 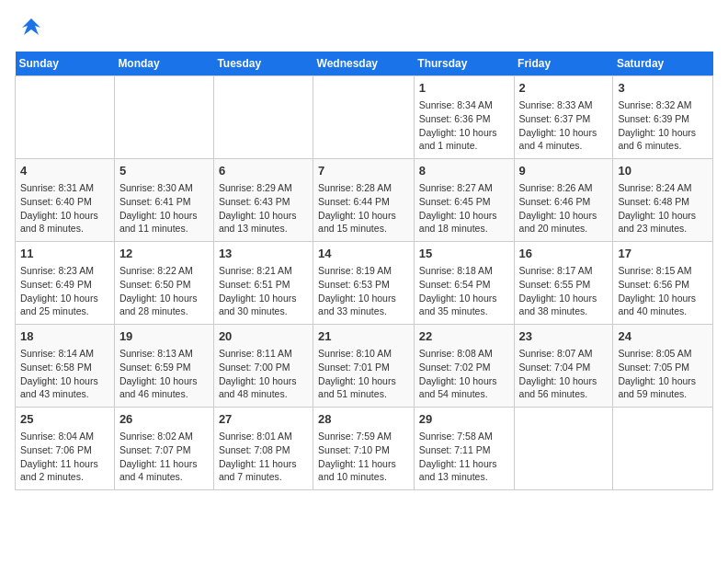 I want to click on calendar-week-row: 4Sunrise: 8:31 AMSunset: 6:40 PMDaylight…, so click(x=364, y=201).